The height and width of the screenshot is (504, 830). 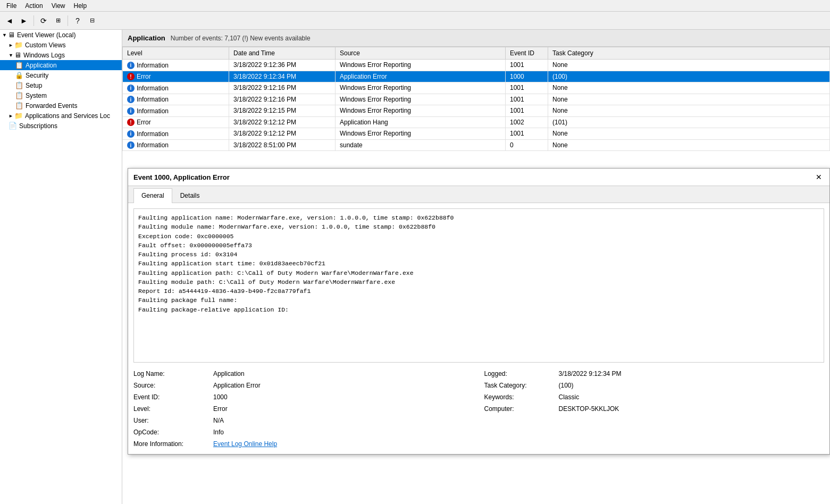 I want to click on menu-action: Action, so click(x=34, y=6).